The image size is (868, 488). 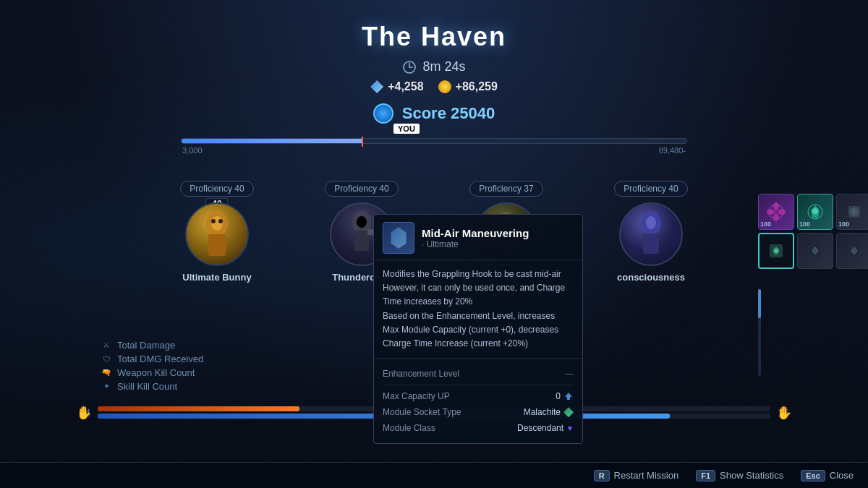 What do you see at coordinates (651, 234) in the screenshot?
I see `player4-avatar-figure` at bounding box center [651, 234].